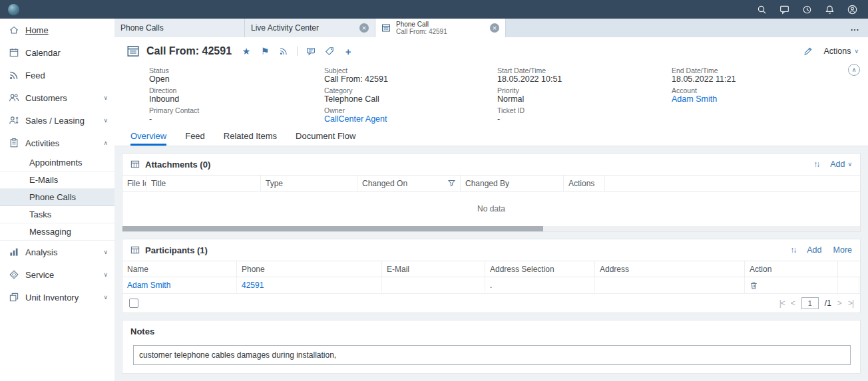 This screenshot has height=381, width=868. Describe the element at coordinates (195, 138) in the screenshot. I see `tab-feed: Feed` at that location.